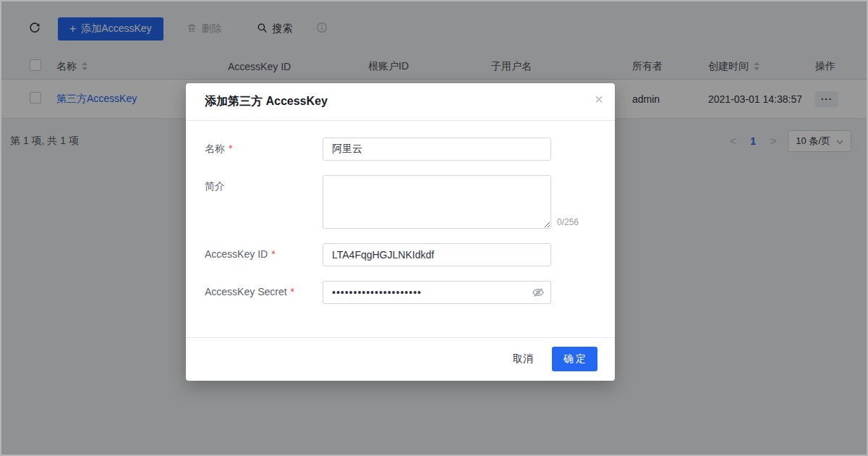  Describe the element at coordinates (437, 255) in the screenshot. I see `accesskey-id-field-wrap` at that location.